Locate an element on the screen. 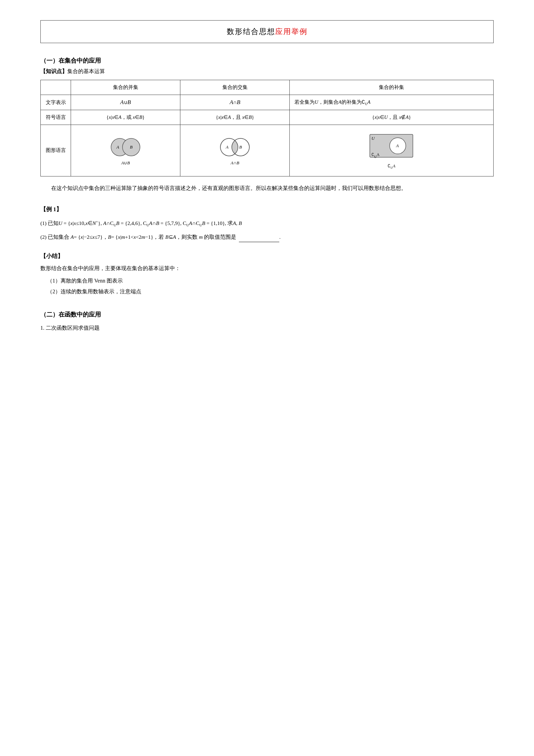 The width and height of the screenshot is (534, 756). summary-item2: （2）连续的数集用数轴表示，注意端点 is located at coordinates (271, 292).